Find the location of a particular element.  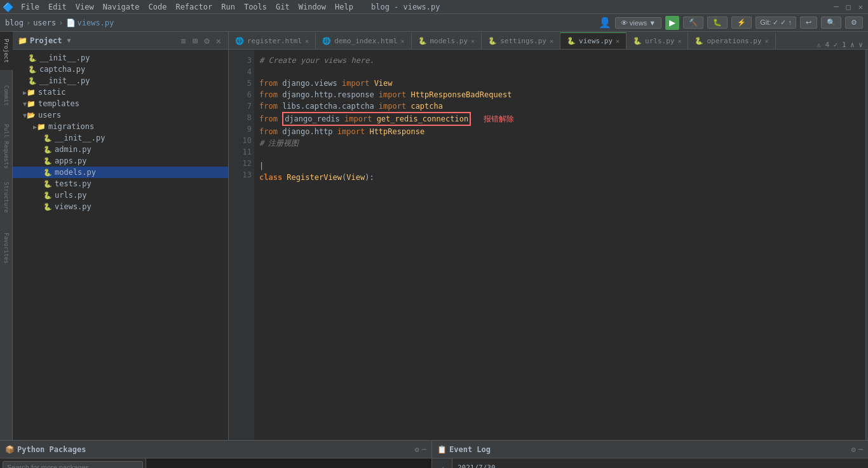

event-log-title: Event Log is located at coordinates (470, 450).